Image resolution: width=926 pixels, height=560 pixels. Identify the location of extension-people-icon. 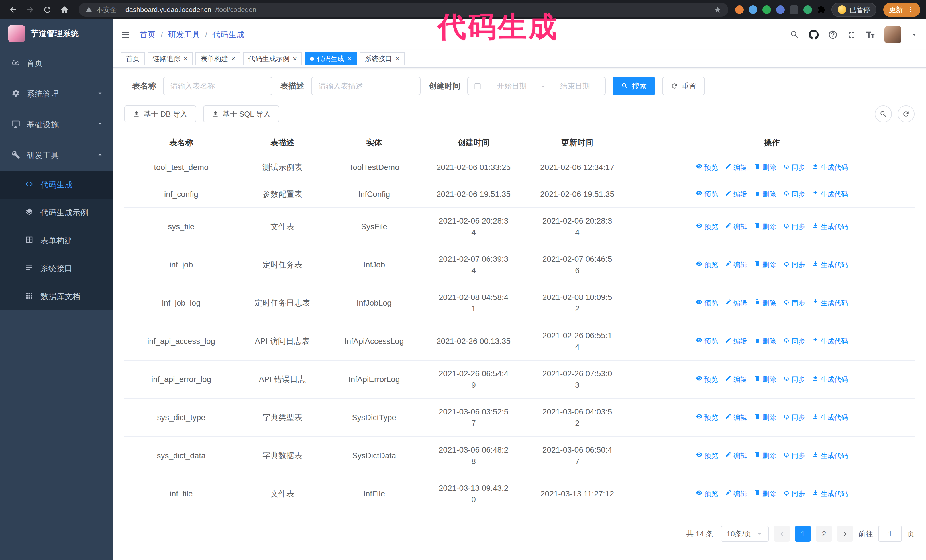
(780, 10).